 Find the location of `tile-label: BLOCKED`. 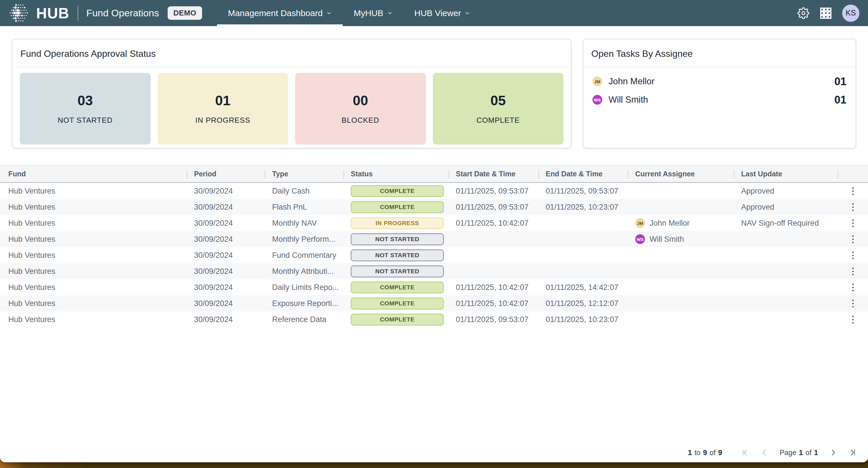

tile-label: BLOCKED is located at coordinates (361, 120).